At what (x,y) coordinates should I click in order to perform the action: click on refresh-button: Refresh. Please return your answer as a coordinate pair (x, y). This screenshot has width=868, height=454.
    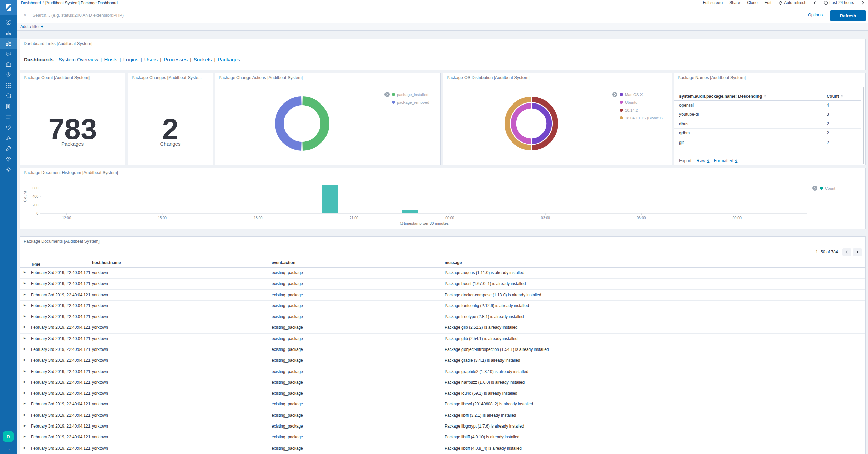
    Looking at the image, I should click on (848, 16).